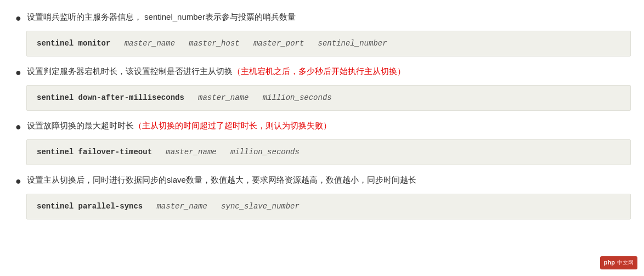 The image size is (644, 276). I want to click on bullet-text-2-normal: 设置判定服务器宕机时长，该设置控制是否进行主从切换, so click(129, 71).